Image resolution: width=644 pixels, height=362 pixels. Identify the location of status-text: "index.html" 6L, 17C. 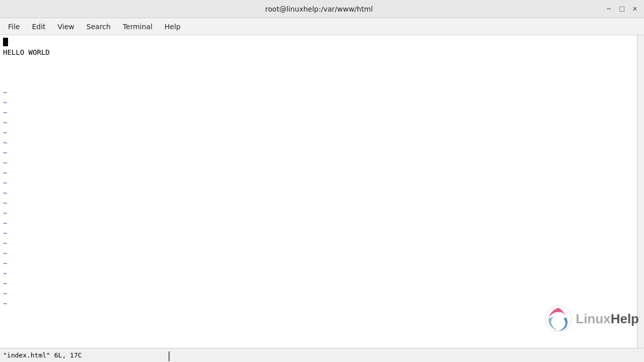
(322, 355).